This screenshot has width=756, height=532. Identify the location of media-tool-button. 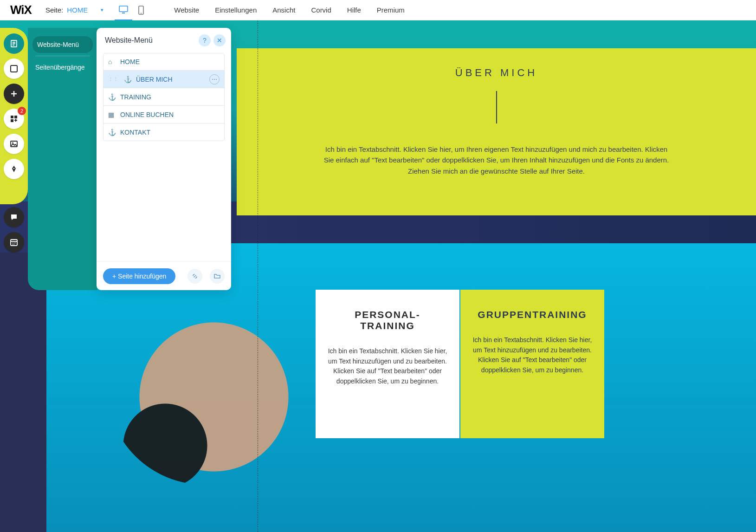
(14, 144).